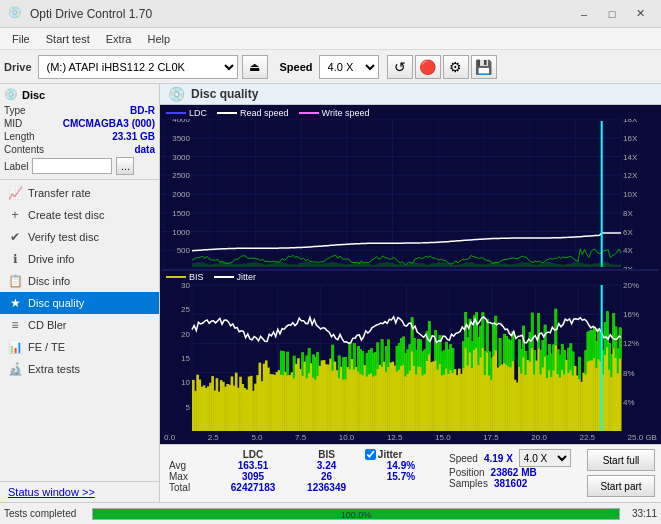  I want to click on menu-help: Help, so click(158, 39).